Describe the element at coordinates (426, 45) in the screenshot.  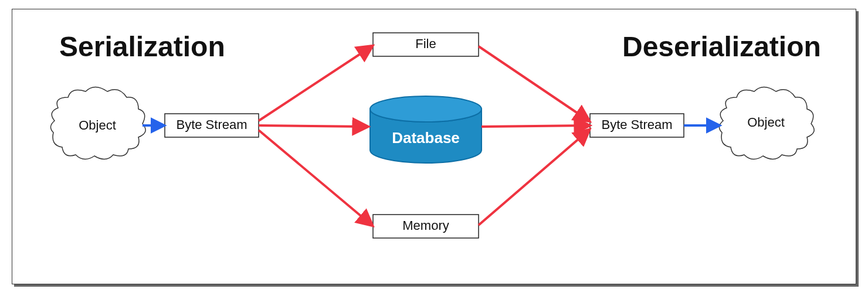
I see `file-box: File` at that location.